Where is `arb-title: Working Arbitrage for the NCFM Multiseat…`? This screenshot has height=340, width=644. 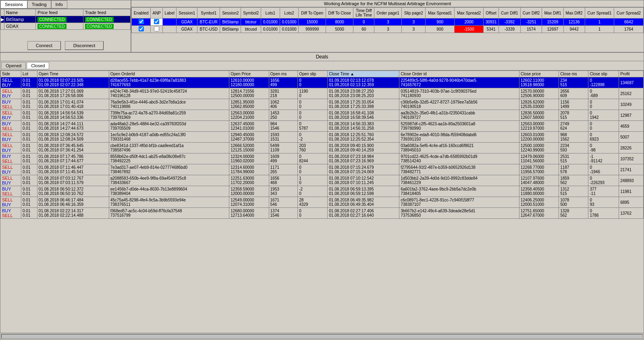
arb-title: Working Arbitrage for the NCFM Multiseat… is located at coordinates (388, 4).